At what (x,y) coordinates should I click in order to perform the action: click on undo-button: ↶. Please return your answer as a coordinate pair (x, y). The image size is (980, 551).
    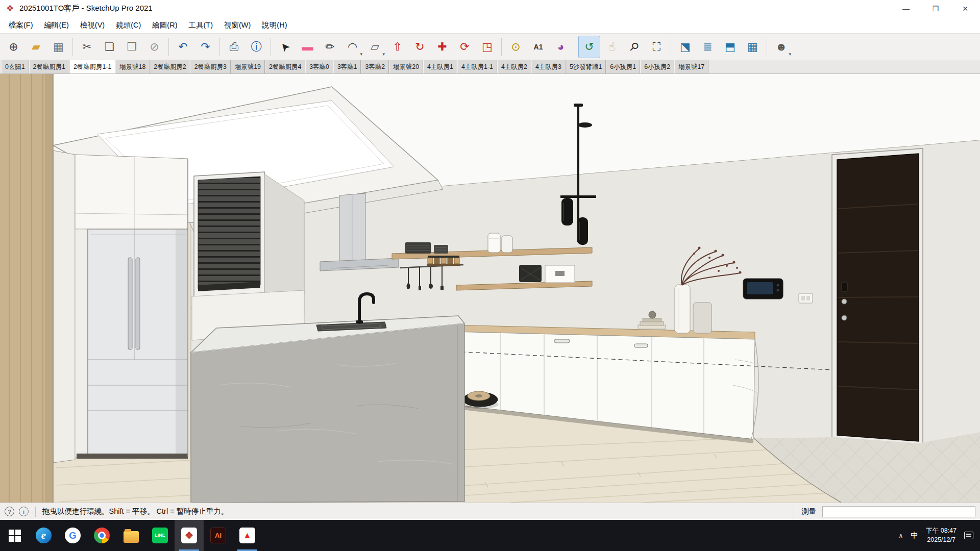
    Looking at the image, I should click on (183, 47).